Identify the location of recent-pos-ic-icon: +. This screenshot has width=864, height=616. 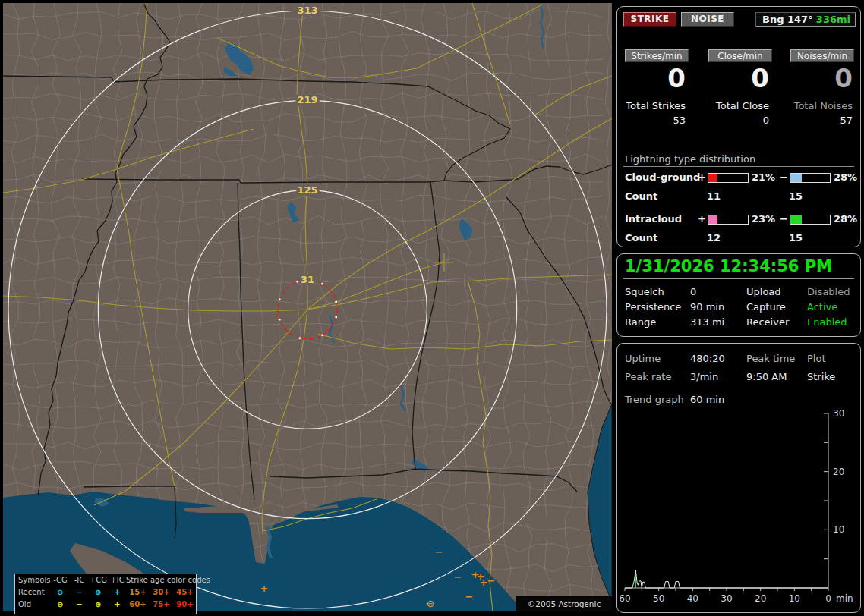
(117, 592).